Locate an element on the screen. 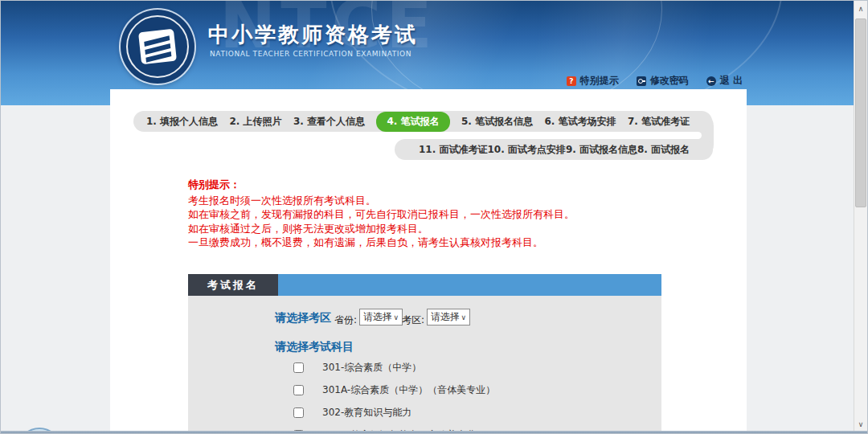 The image size is (868, 434). province-select: 请选择 ∨ is located at coordinates (381, 317).